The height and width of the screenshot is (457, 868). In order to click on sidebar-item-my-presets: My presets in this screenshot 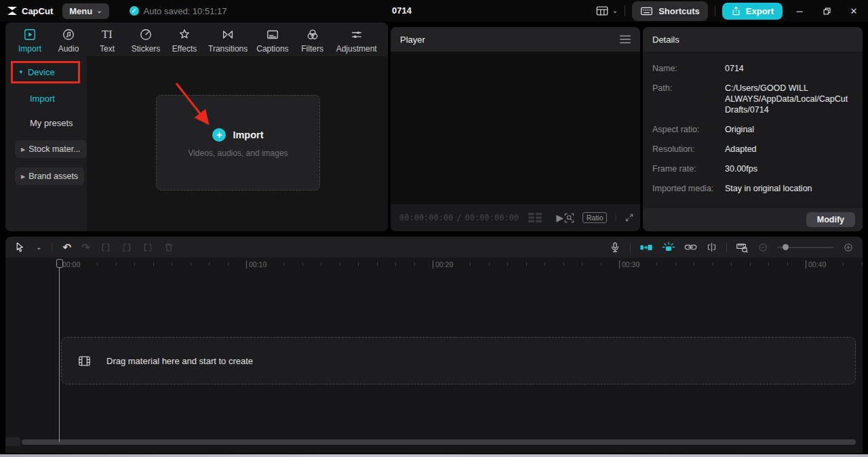, I will do `click(52, 123)`.